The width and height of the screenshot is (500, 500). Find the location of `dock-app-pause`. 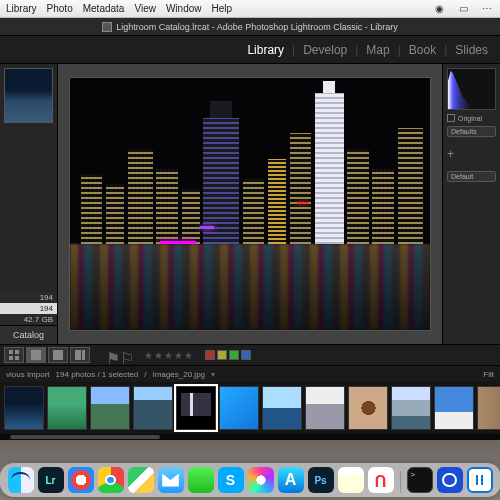

dock-app-pause is located at coordinates (480, 480).